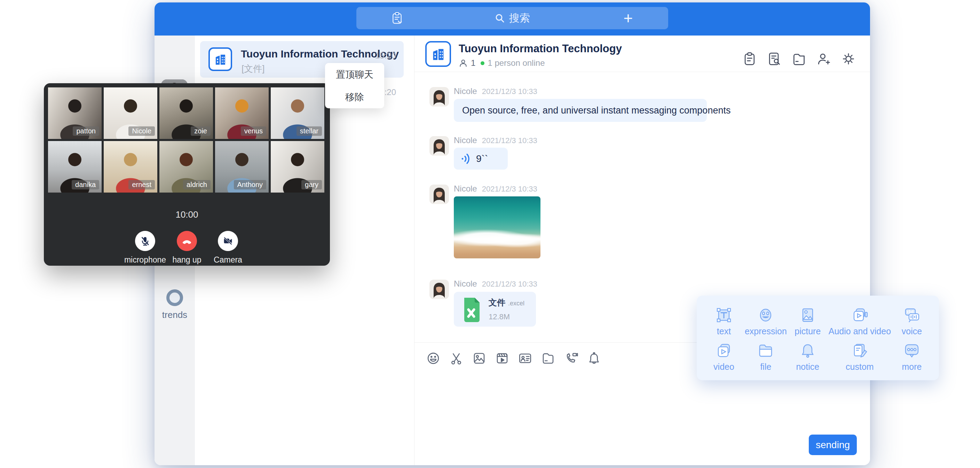  Describe the element at coordinates (597, 110) in the screenshot. I see `message-text: Open source, free, and universal instant…` at that location.